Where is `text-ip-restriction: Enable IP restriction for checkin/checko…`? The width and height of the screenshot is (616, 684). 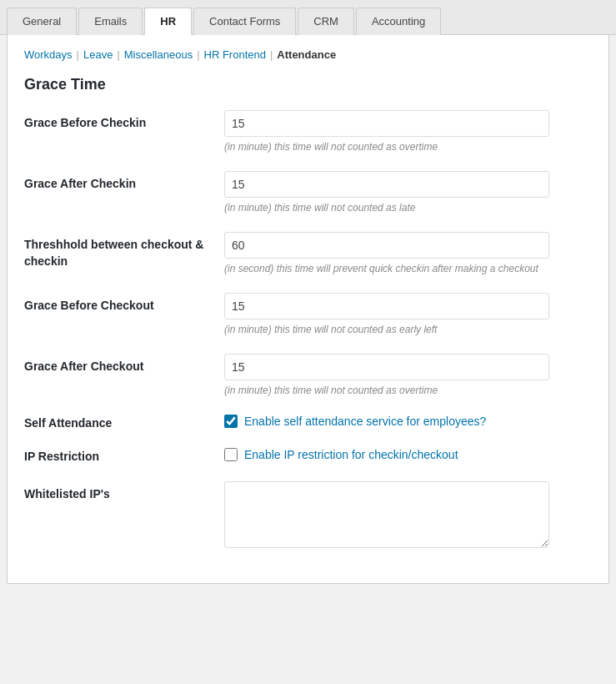 text-ip-restriction: Enable IP restriction for checkin/checko… is located at coordinates (352, 455).